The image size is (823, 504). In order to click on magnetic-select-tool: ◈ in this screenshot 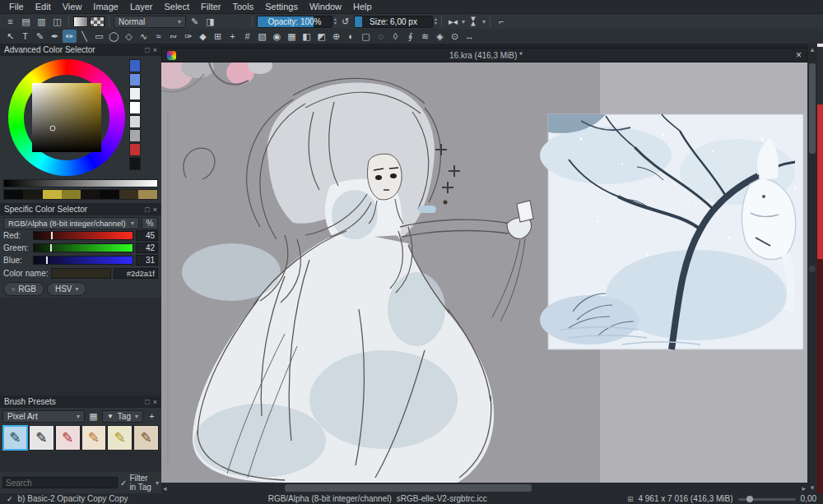, I will do `click(439, 36)`.